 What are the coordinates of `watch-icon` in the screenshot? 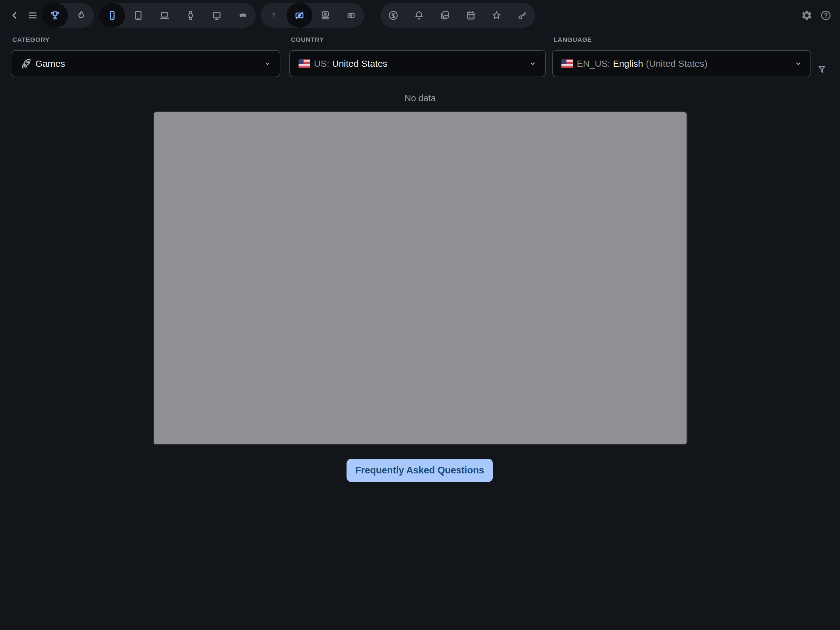 It's located at (191, 15).